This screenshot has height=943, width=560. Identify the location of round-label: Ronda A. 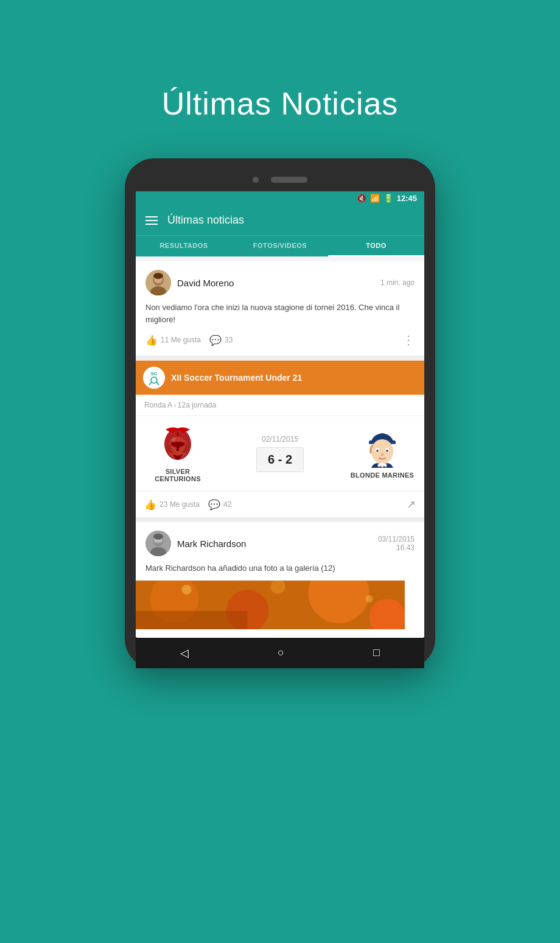
(158, 405).